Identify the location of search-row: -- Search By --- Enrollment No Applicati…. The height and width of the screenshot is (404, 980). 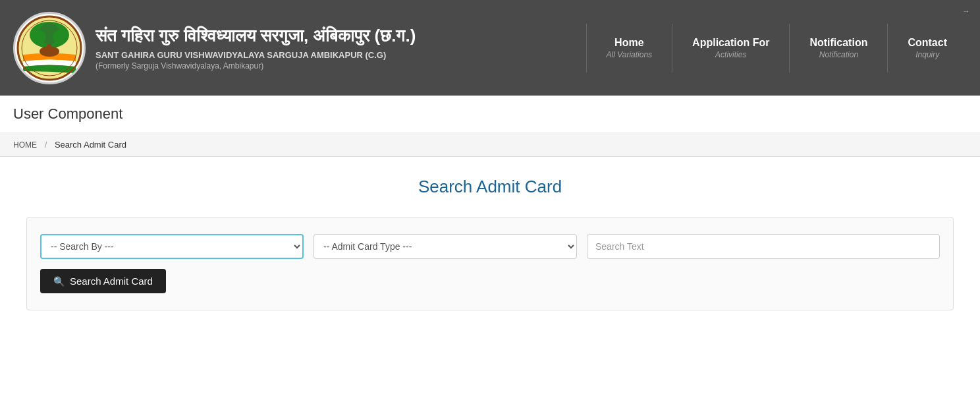
(490, 246).